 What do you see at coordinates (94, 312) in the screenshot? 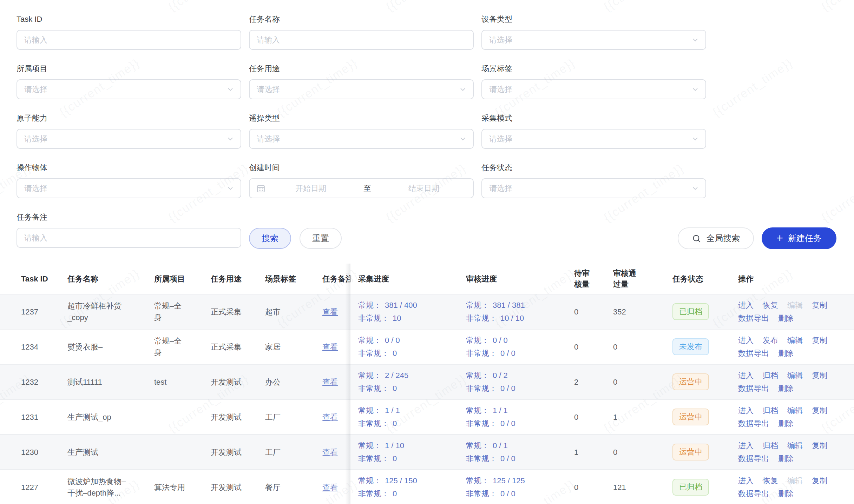
I see `task-name-text: 超市冷鲜柜补货 _copy` at bounding box center [94, 312].